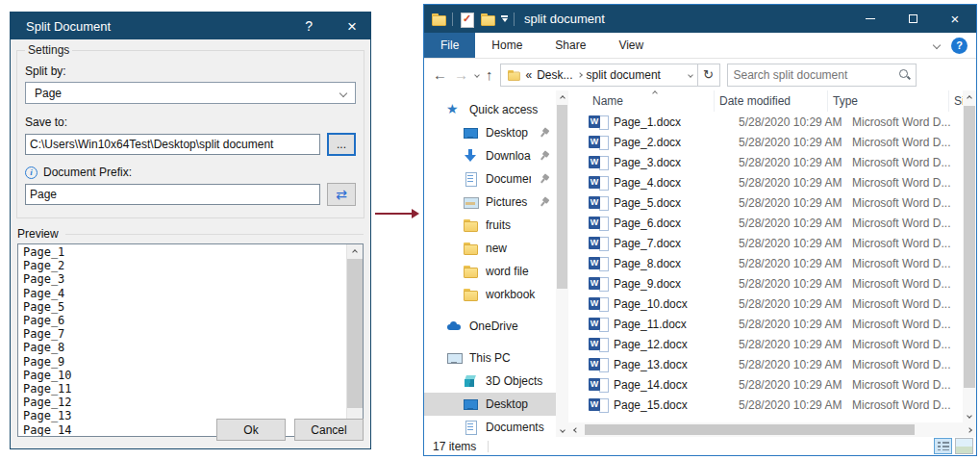  What do you see at coordinates (490, 110) in the screenshot?
I see `sidebar-item-quick-access: Quick access` at bounding box center [490, 110].